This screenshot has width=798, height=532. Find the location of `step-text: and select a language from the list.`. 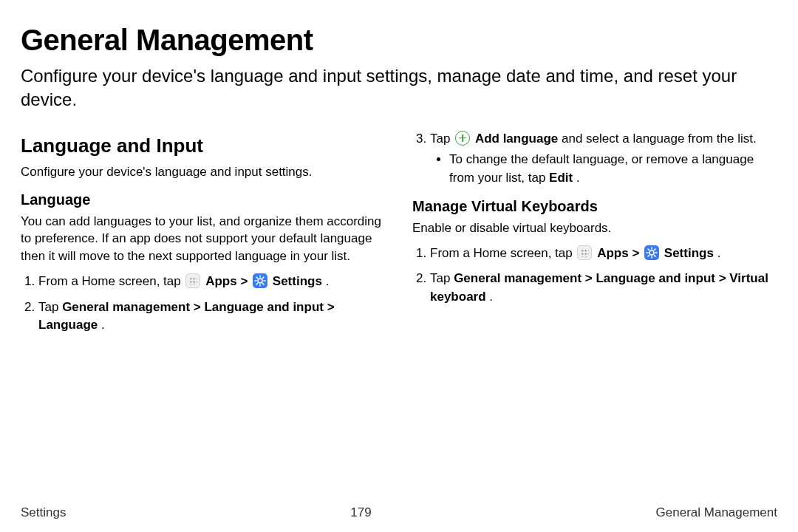

step-text: and select a language from the list. is located at coordinates (659, 139).